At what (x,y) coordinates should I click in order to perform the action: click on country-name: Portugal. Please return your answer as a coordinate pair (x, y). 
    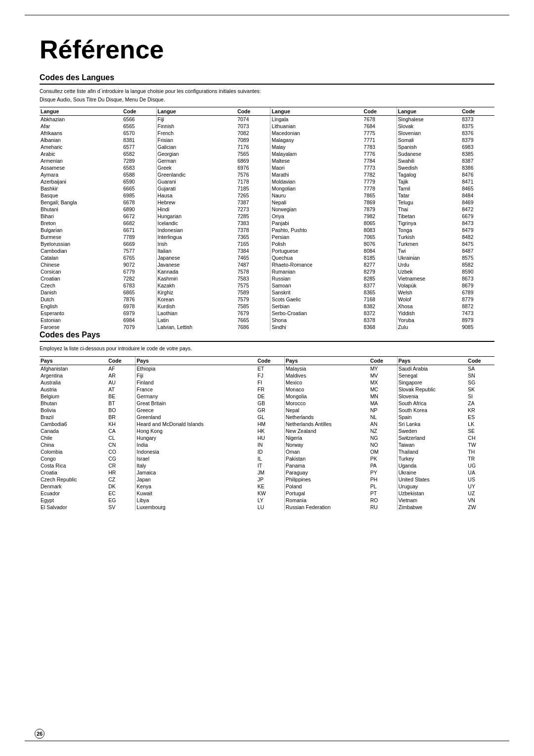
    Looking at the image, I should click on (326, 493).